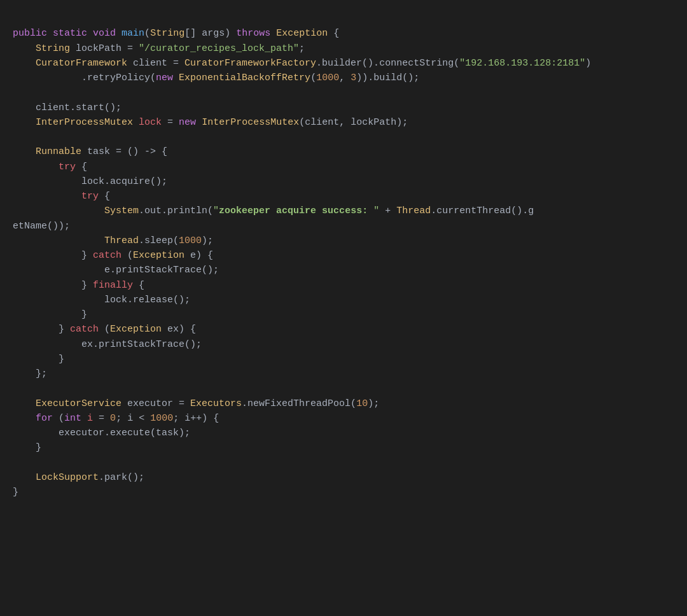 This screenshot has width=687, height=616. What do you see at coordinates (59, 151) in the screenshot?
I see `type-runnable: Runnable` at bounding box center [59, 151].